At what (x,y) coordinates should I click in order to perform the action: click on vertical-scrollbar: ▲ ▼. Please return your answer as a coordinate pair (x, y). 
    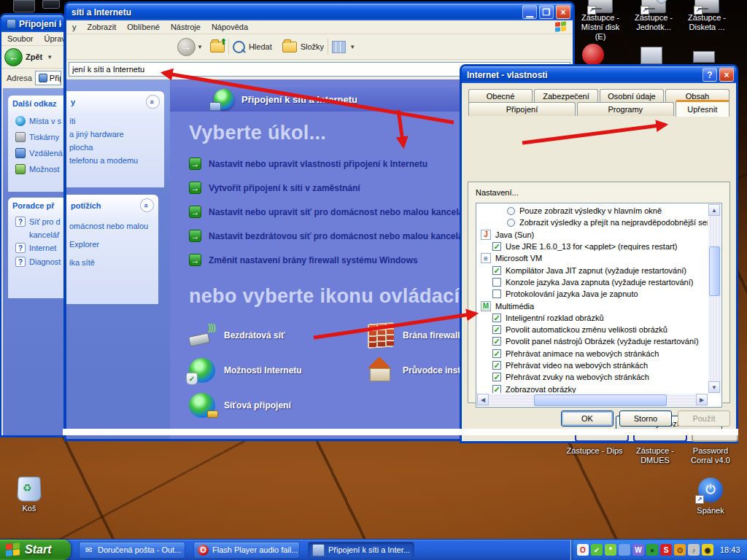
    Looking at the image, I should click on (715, 299).